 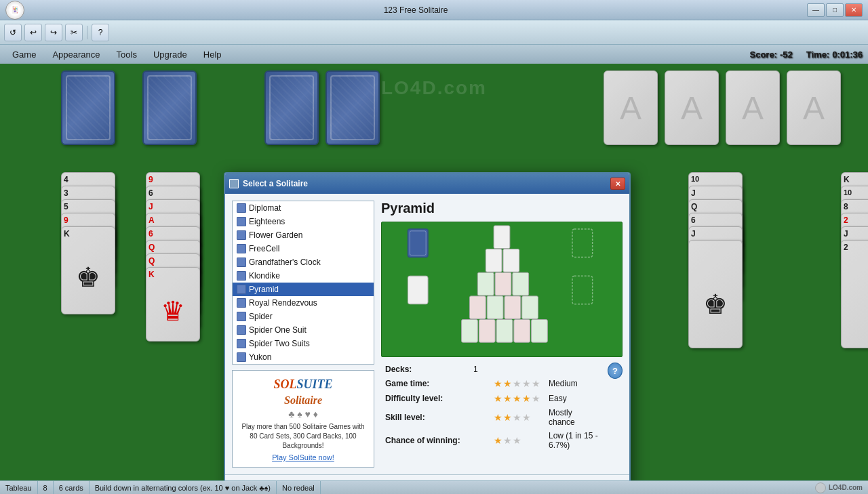 I want to click on game-list-item-label: FreeCell, so click(x=264, y=249).